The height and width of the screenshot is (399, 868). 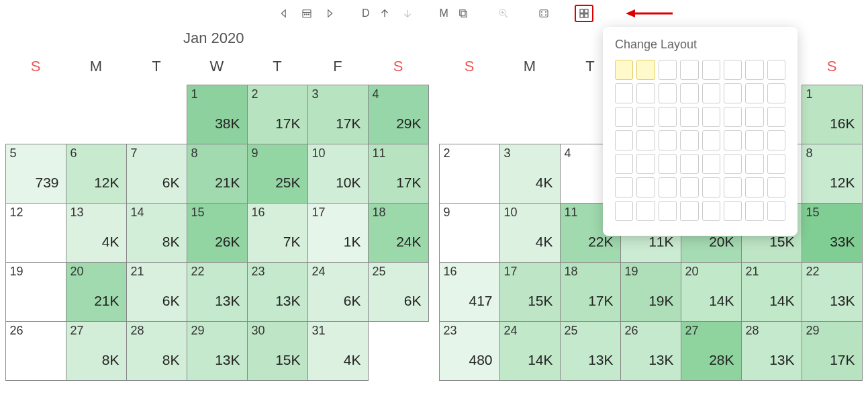 What do you see at coordinates (218, 232) in the screenshot?
I see `day-cell: 1526K` at bounding box center [218, 232].